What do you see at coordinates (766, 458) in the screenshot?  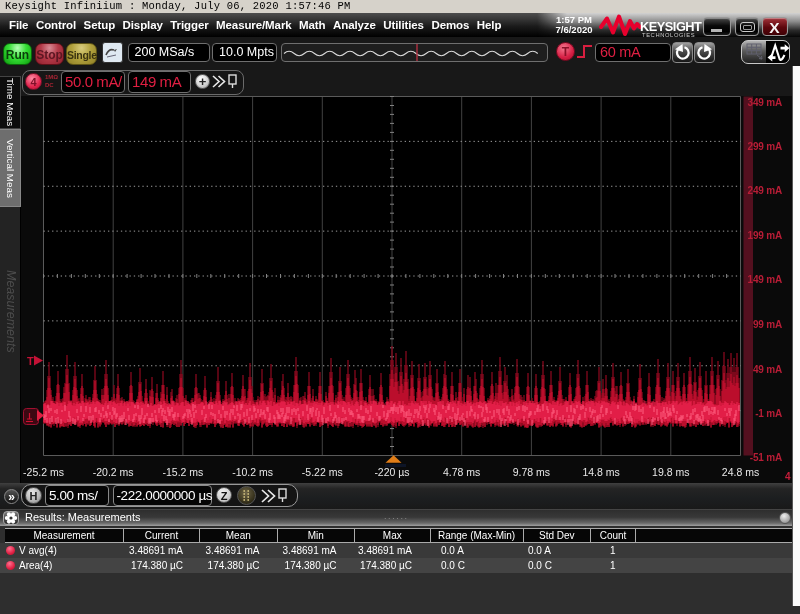 I see `svg-text: -51 mA` at bounding box center [766, 458].